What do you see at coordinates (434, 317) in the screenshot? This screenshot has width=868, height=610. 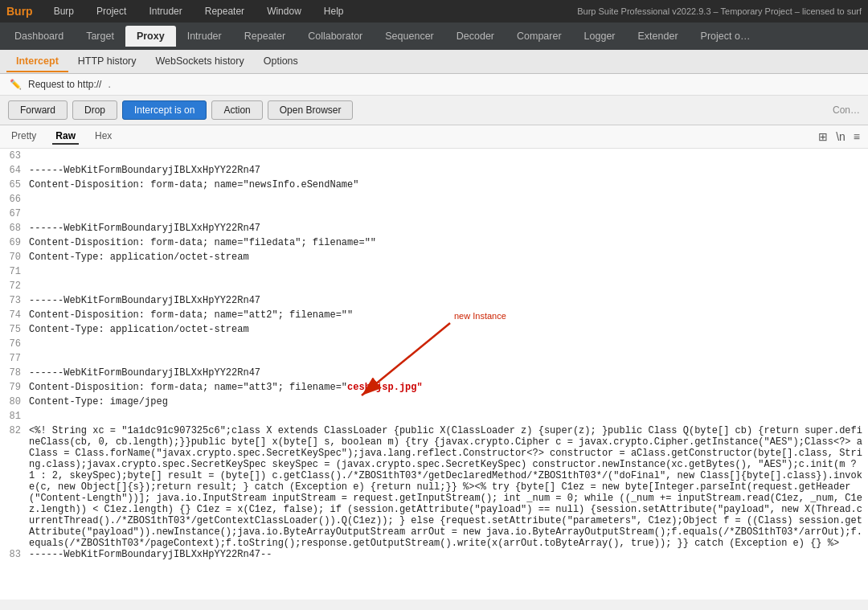 I see `table-row: 74Content-Disposition: form-data; name="…` at bounding box center [434, 317].